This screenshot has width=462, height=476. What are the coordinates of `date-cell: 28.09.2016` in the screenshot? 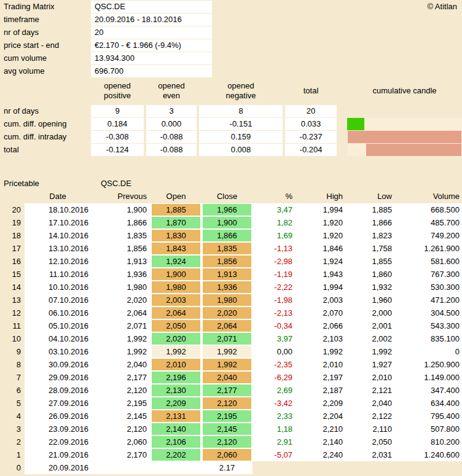 It's located at (58, 391).